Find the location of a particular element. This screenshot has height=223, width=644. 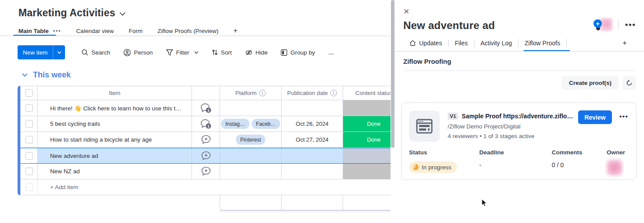

review-button: Review is located at coordinates (595, 117).